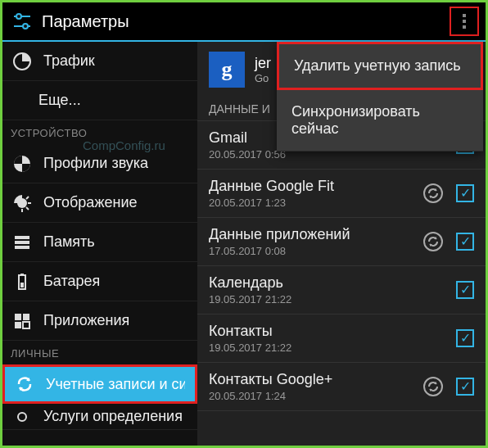 Image resolution: width=488 pixels, height=448 pixels. What do you see at coordinates (341, 193) in the screenshot?
I see `sync-item: Данные Google Fit20.05.2017 1:23✓` at bounding box center [341, 193].